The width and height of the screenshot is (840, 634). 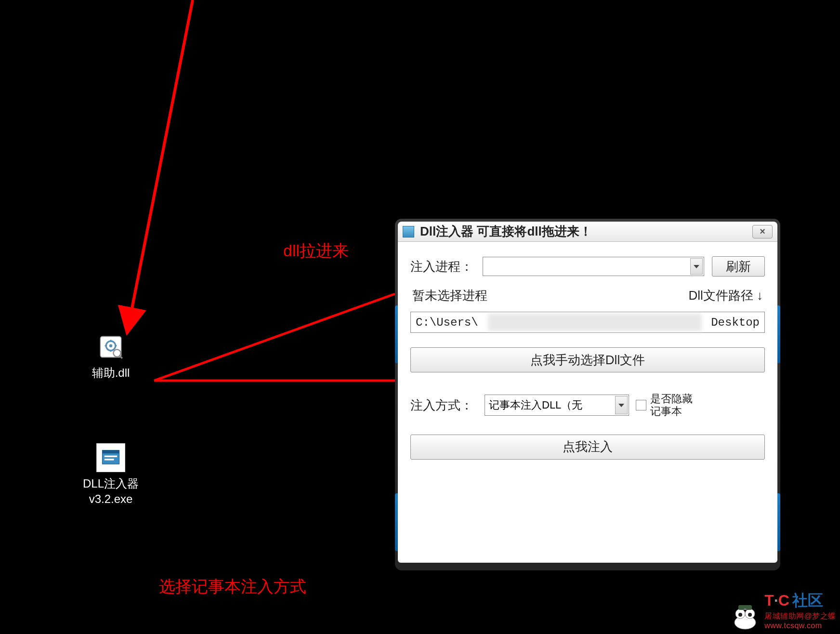 I want to click on process-status-text: 暂未选择进程, so click(x=450, y=296).